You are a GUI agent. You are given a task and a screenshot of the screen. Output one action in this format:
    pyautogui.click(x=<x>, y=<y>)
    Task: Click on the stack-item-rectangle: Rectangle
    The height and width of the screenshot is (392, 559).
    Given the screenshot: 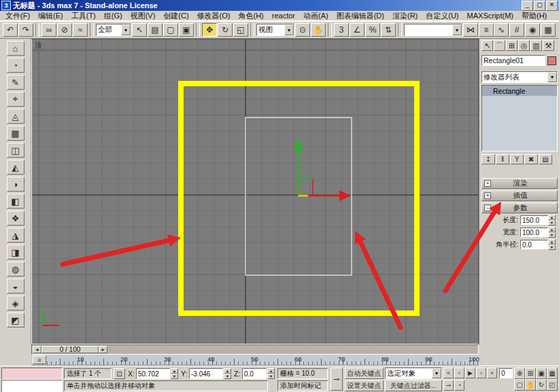 What is the action you would take?
    pyautogui.click(x=520, y=91)
    